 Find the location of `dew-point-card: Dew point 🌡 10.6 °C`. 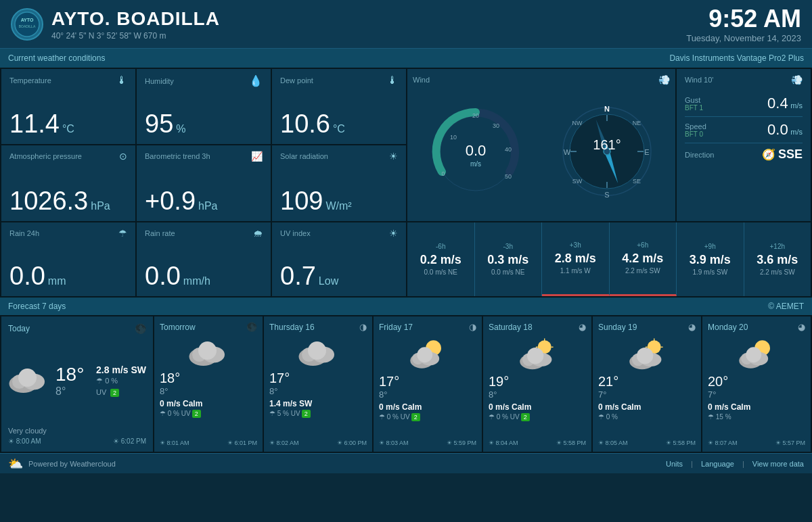

dew-point-card: Dew point 🌡 10.6 °C is located at coordinates (339, 107).